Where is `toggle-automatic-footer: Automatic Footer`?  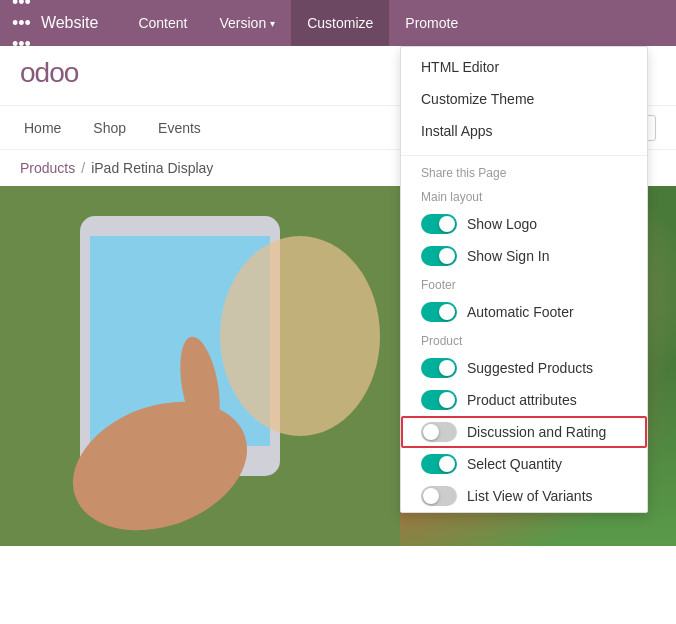 toggle-automatic-footer: Automatic Footer is located at coordinates (524, 312).